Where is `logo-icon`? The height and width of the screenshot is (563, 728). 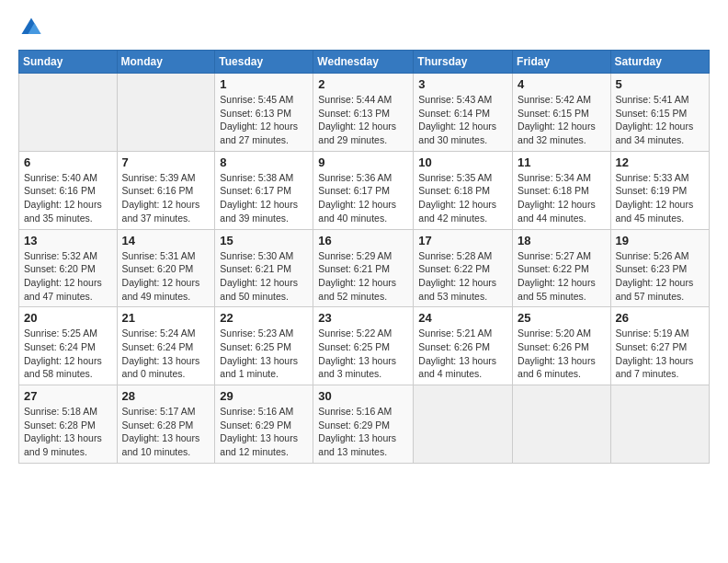 logo-icon is located at coordinates (31, 28).